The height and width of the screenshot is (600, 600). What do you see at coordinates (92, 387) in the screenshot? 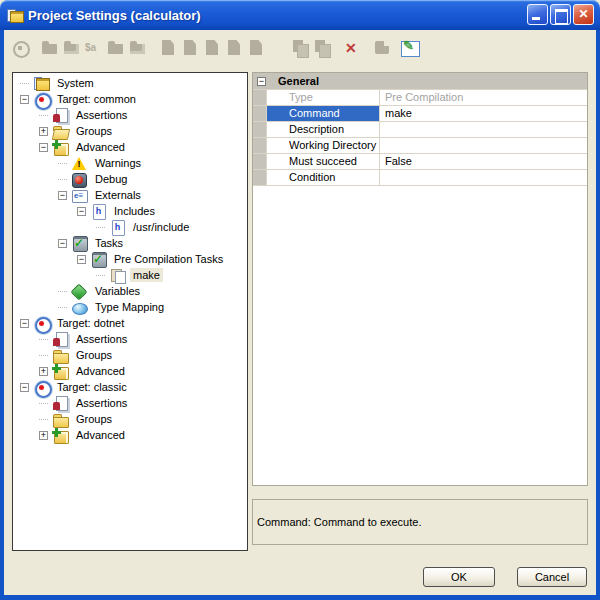
I see `tree-item-label: Target: classic` at bounding box center [92, 387].